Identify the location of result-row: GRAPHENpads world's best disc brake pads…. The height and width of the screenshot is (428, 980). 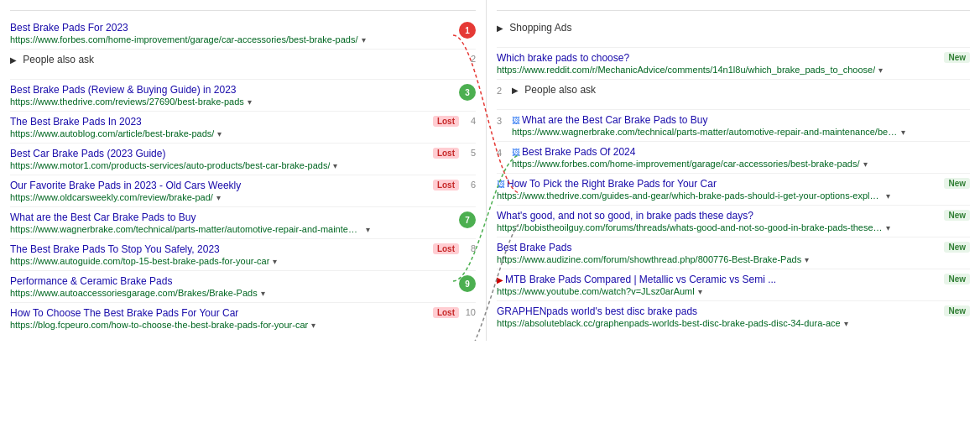
(733, 317).